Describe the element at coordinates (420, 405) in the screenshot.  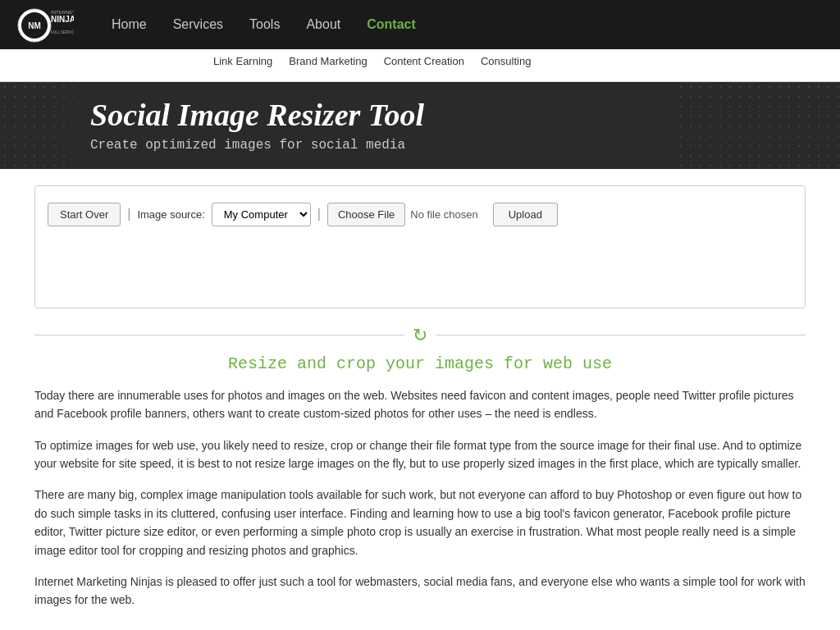
I see `paragraph-1: Today there are innumerable uses for pho…` at that location.